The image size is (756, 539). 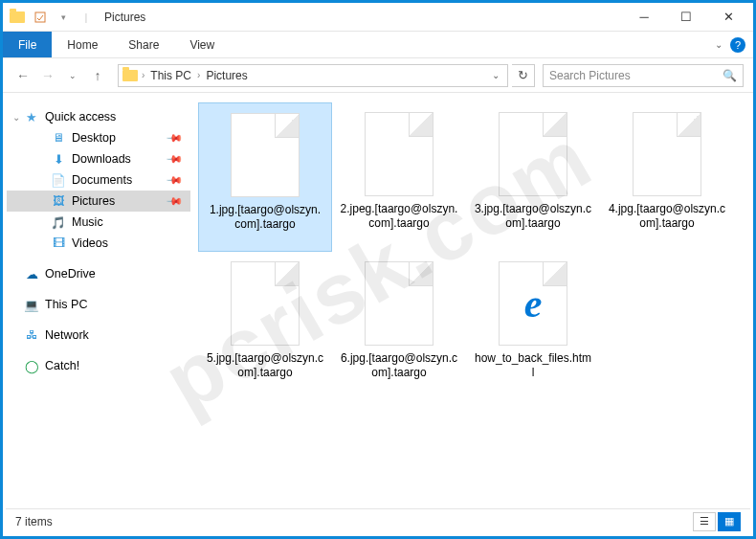 What do you see at coordinates (378, 45) in the screenshot?
I see `ribbon: File Home Share View ⌄ ?` at bounding box center [378, 45].